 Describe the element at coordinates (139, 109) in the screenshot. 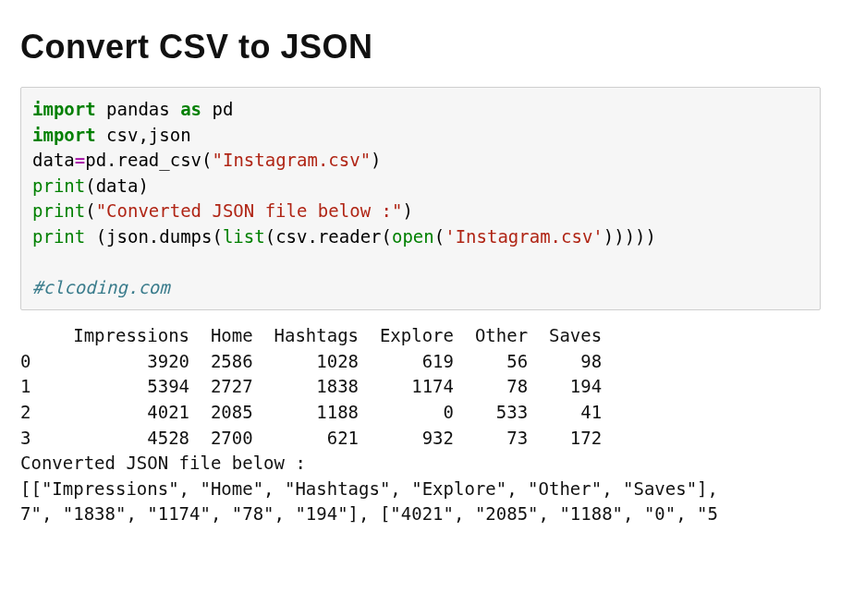

I see `code-text: pandas` at that location.